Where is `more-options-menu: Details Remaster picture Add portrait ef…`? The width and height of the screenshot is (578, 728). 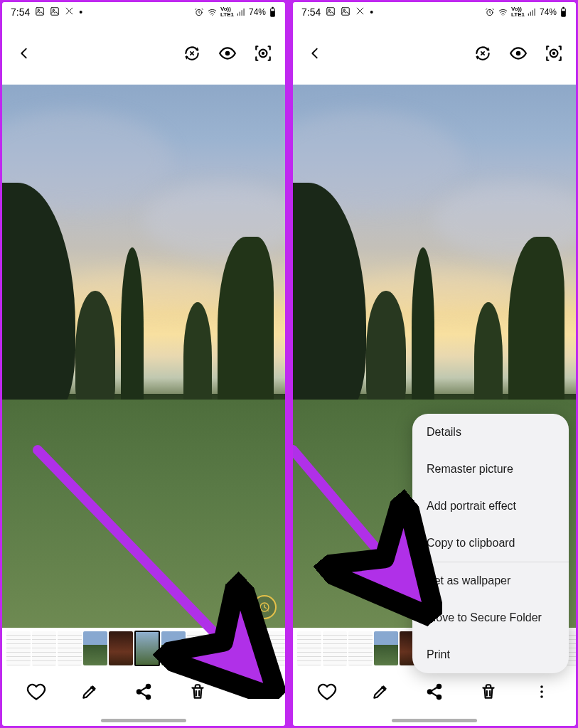 more-options-menu: Details Remaster picture Add portrait ef… is located at coordinates (491, 543).